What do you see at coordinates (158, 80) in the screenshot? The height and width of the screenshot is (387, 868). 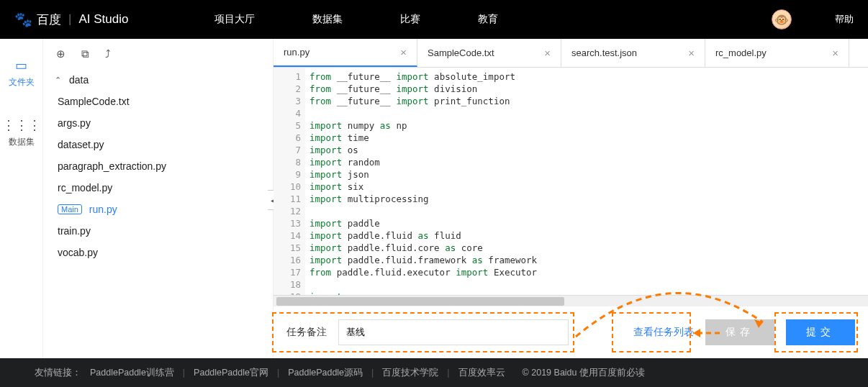 I see `tree-folder-data: ⌃ data` at bounding box center [158, 80].